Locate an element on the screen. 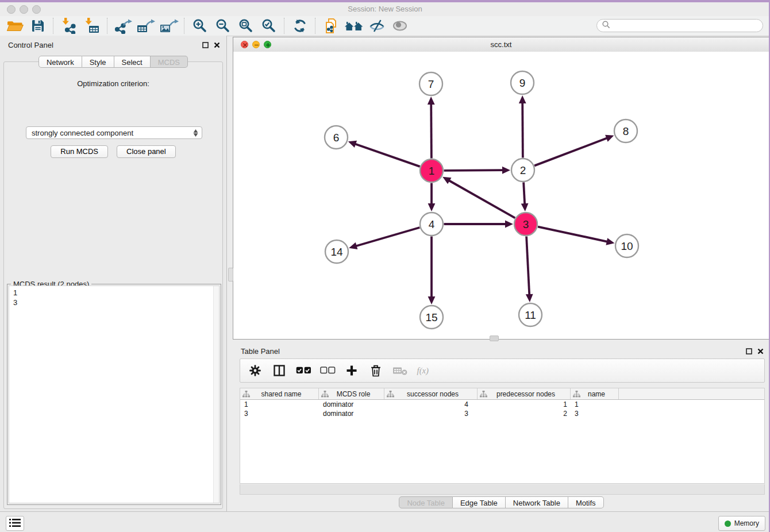 This screenshot has width=770, height=532. float-panel-icon is located at coordinates (205, 45).